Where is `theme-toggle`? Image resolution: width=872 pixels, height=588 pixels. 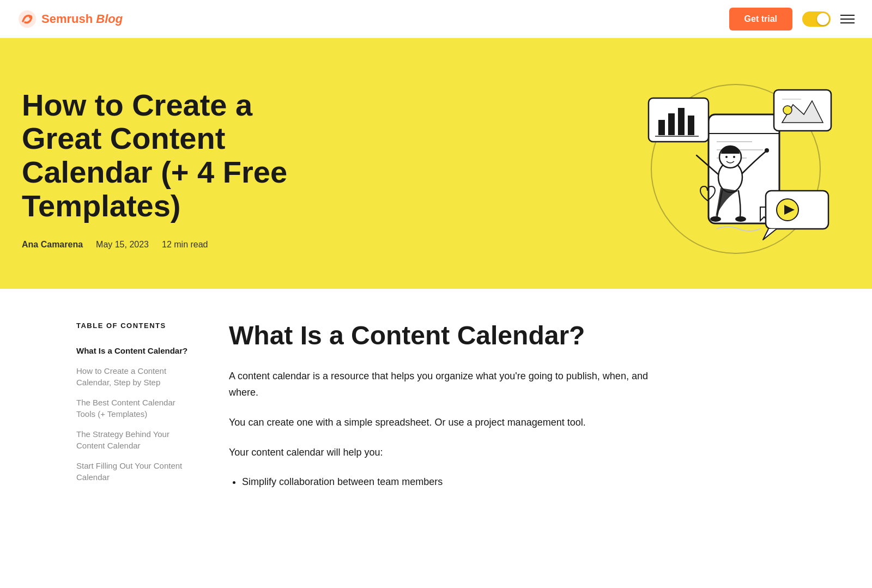 theme-toggle is located at coordinates (816, 19).